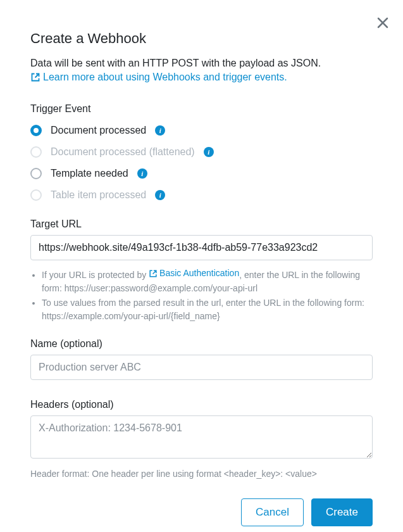 Image resolution: width=403 pixels, height=532 pixels. Describe the element at coordinates (165, 77) in the screenshot. I see `learn-more-label: Learn more about using Webhooks and trig…` at that location.